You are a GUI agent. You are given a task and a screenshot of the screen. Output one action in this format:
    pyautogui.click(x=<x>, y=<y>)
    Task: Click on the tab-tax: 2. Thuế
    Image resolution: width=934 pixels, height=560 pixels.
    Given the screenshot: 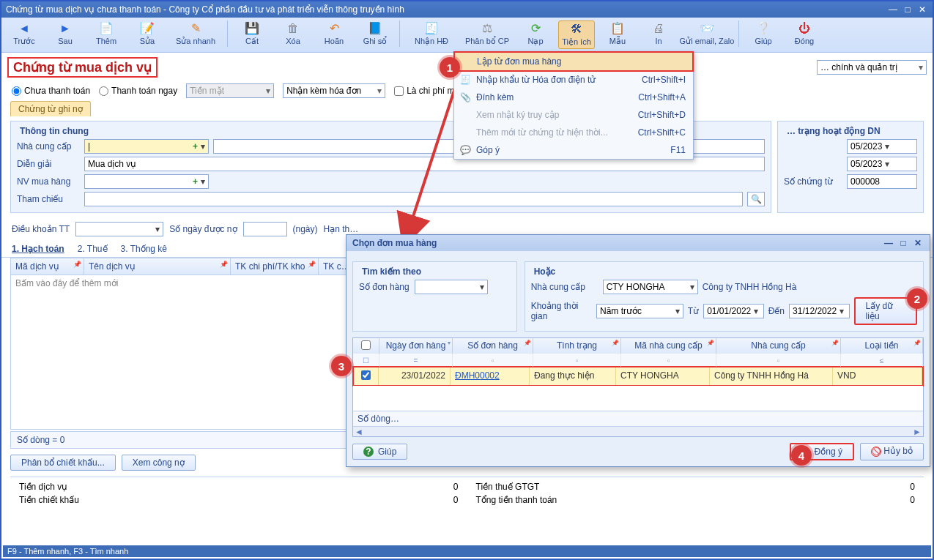 What is the action you would take?
    pyautogui.click(x=92, y=249)
    